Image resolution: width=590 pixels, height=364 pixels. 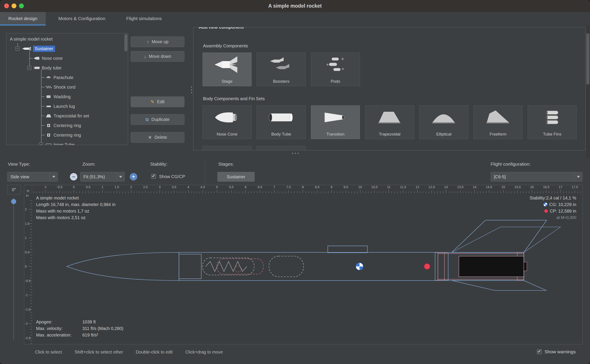 What do you see at coordinates (54, 177) in the screenshot?
I see `chevron-down-icon` at bounding box center [54, 177].